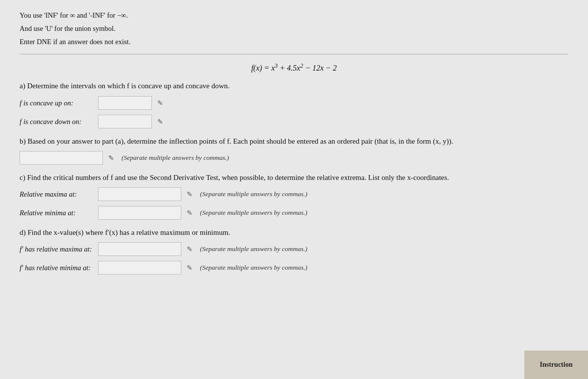 This screenshot has width=588, height=379. I want to click on fprime-minima-pencil-icon: ✎, so click(190, 268).